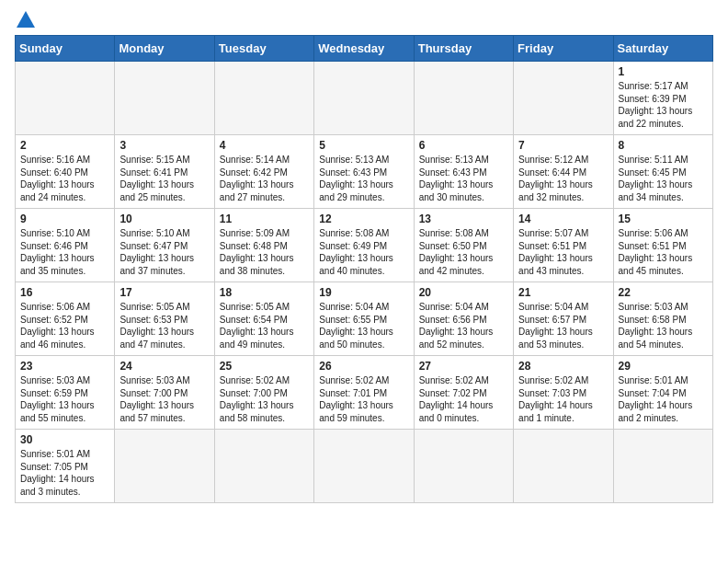 The height and width of the screenshot is (563, 728). What do you see at coordinates (664, 293) in the screenshot?
I see `day-number: 22` at bounding box center [664, 293].